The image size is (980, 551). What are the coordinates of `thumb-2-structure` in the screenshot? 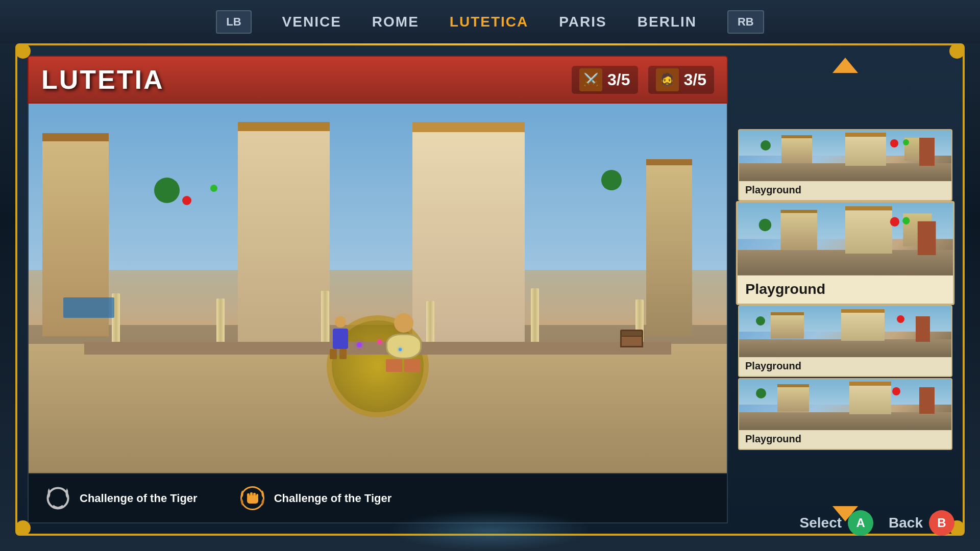 It's located at (927, 238).